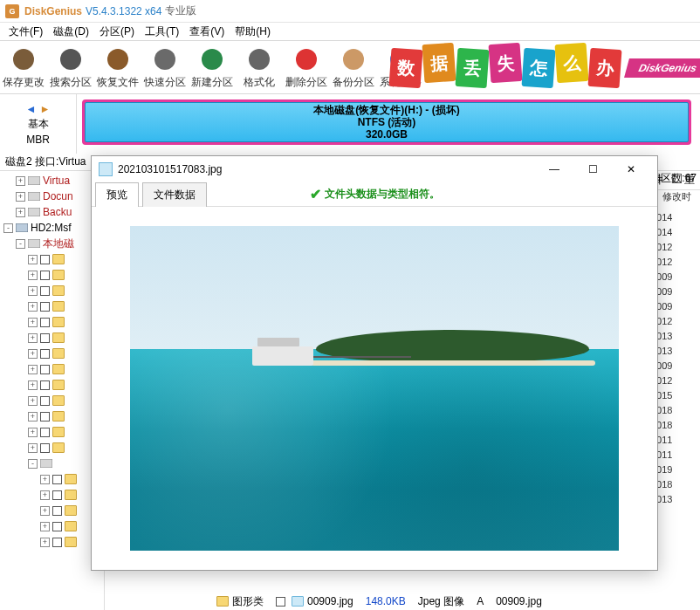  I want to click on list-item: 2019, so click(676, 469).